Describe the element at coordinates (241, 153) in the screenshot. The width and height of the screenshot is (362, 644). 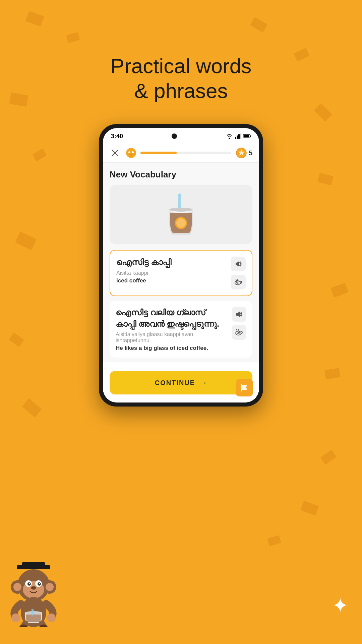
I see `coin-icon` at that location.